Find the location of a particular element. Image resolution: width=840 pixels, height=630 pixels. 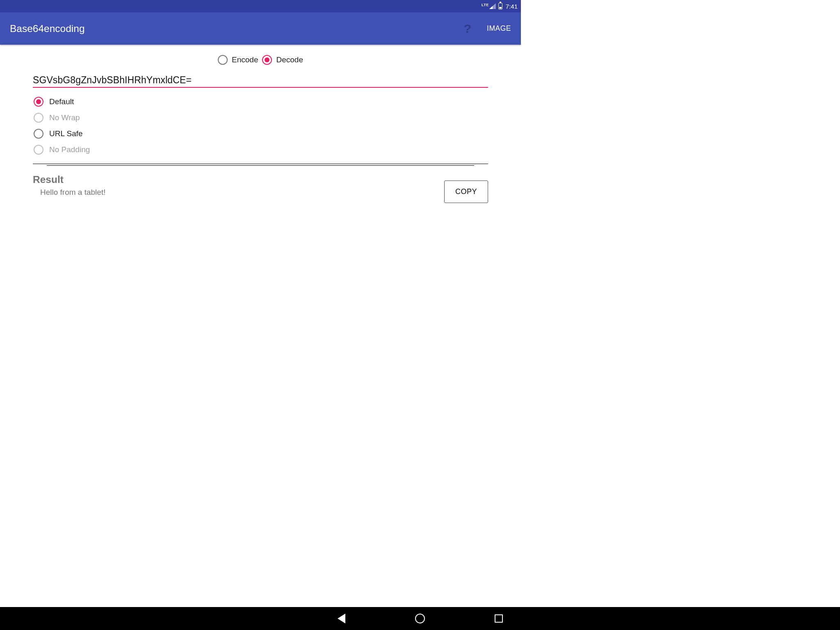

nowrap-radio is located at coordinates (39, 118).